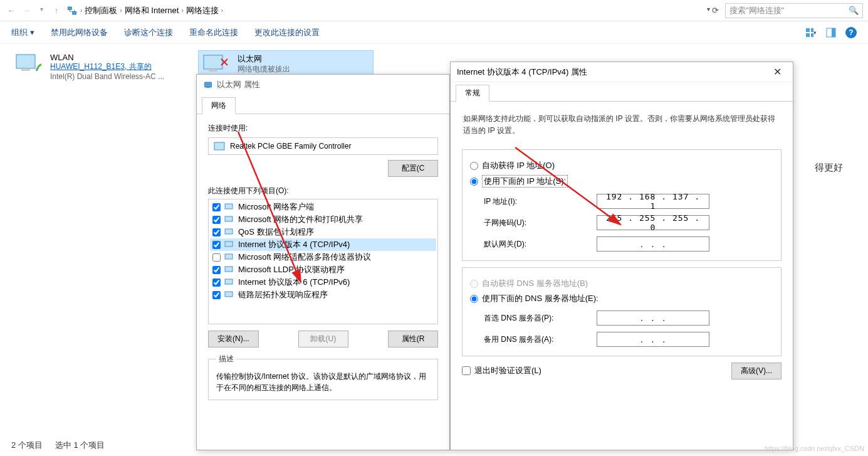 The image size is (868, 456). I want to click on help-icon: ?, so click(851, 33).